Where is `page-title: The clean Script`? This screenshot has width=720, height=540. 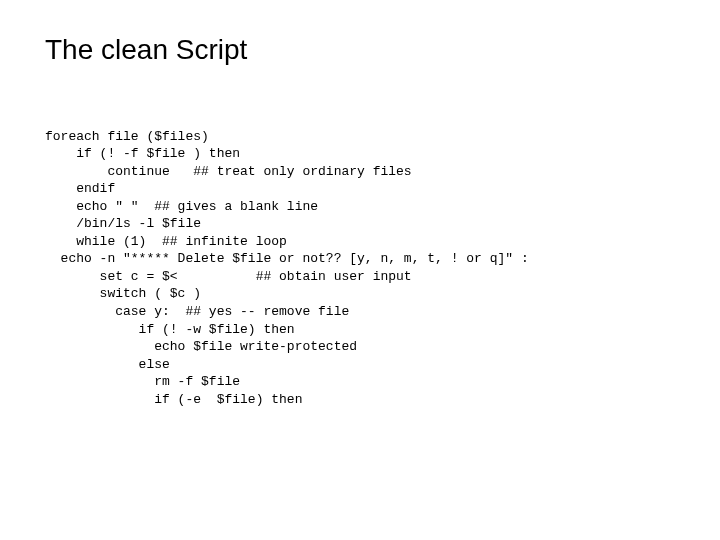 page-title: The clean Script is located at coordinates (360, 50).